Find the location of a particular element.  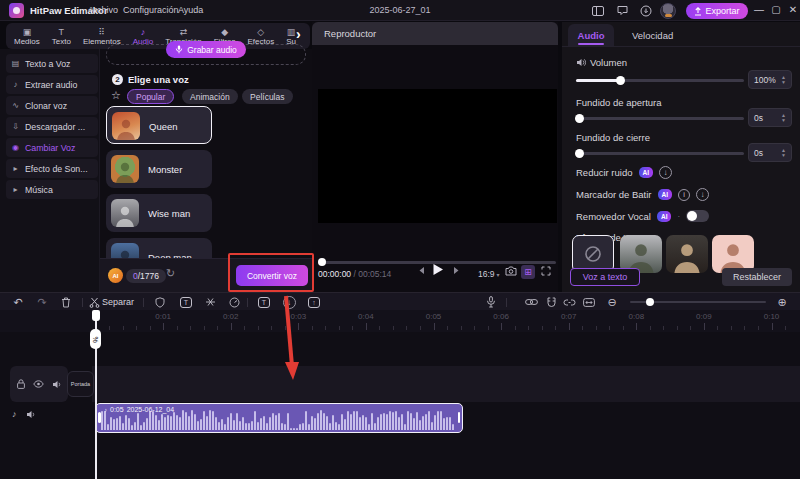

sidebar-item-descargador: ⇩Descargador ... is located at coordinates (52, 126).